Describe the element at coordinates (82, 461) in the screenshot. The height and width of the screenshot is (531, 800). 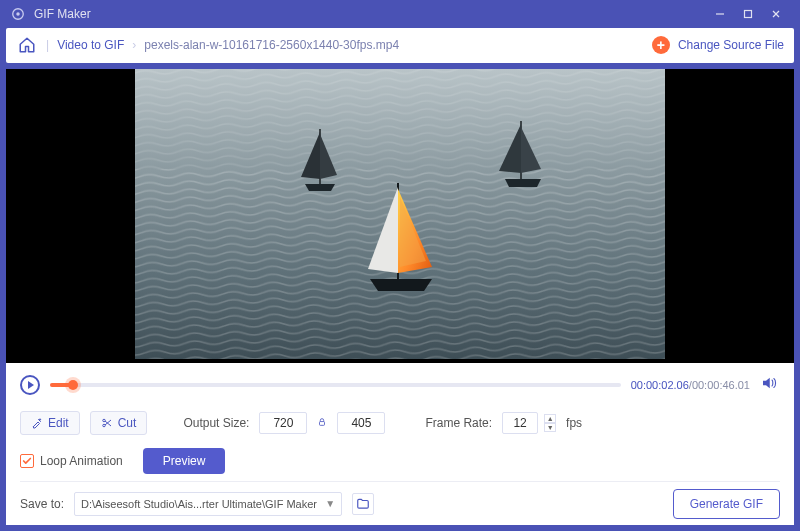
I see `loop-label-text: Loop Animation` at that location.